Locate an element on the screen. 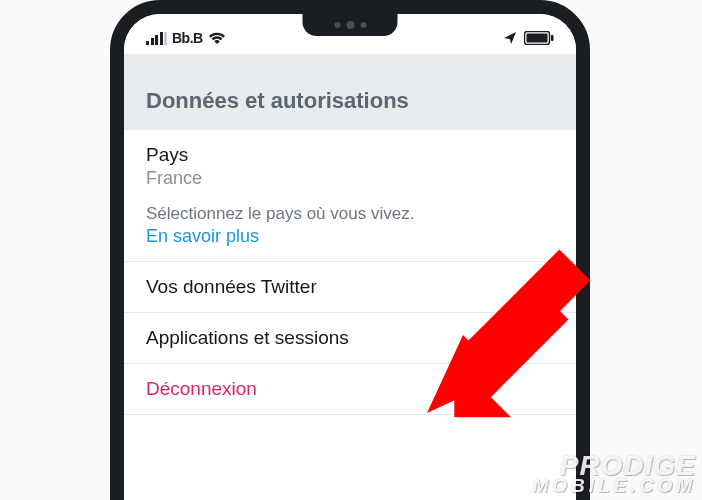 This screenshot has height=500, width=702. section-title: Données et autorisations is located at coordinates (350, 101).